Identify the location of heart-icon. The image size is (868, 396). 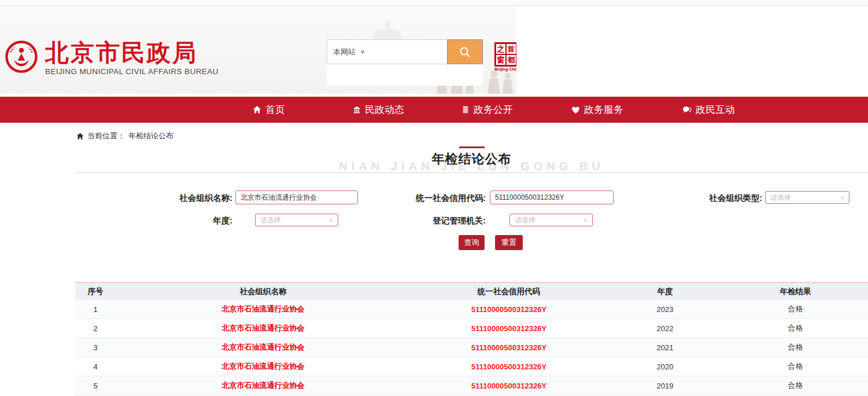
(576, 110).